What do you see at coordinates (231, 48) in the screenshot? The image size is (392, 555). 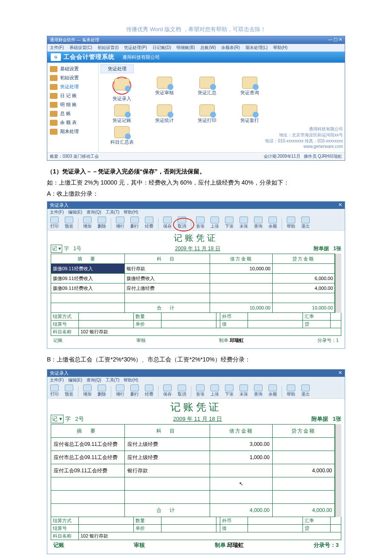 I see `menu-item: 余额表(R)` at bounding box center [231, 48].